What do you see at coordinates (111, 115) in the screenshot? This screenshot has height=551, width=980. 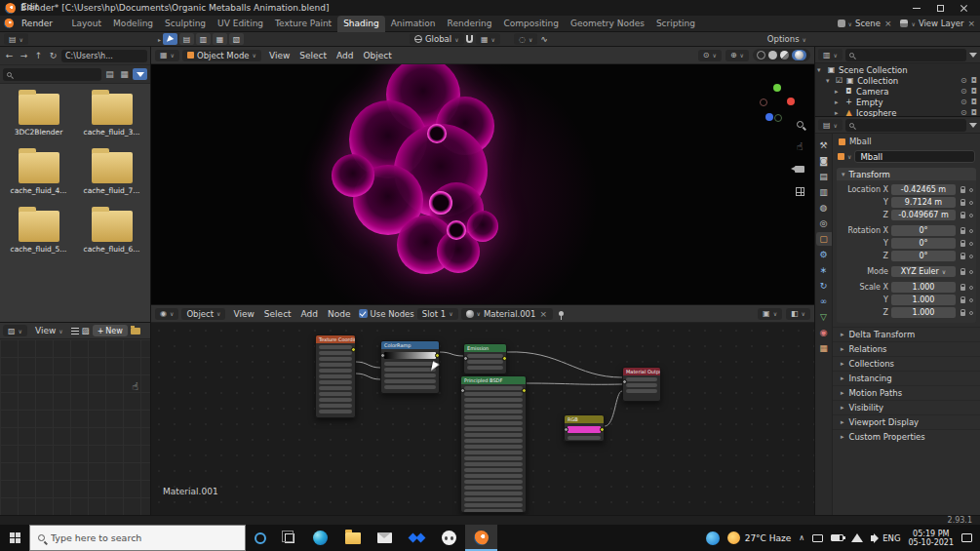 I see `folder-item: cache_fluid_3...` at bounding box center [111, 115].